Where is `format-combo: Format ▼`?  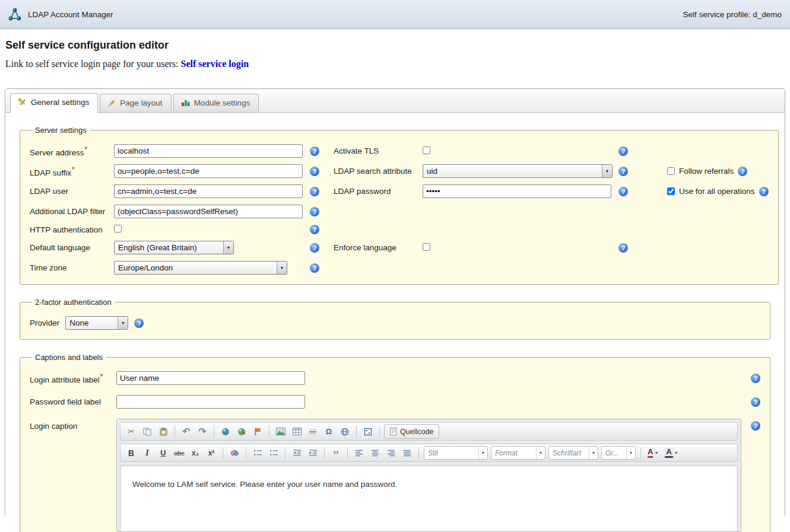 format-combo: Format ▼ is located at coordinates (518, 453).